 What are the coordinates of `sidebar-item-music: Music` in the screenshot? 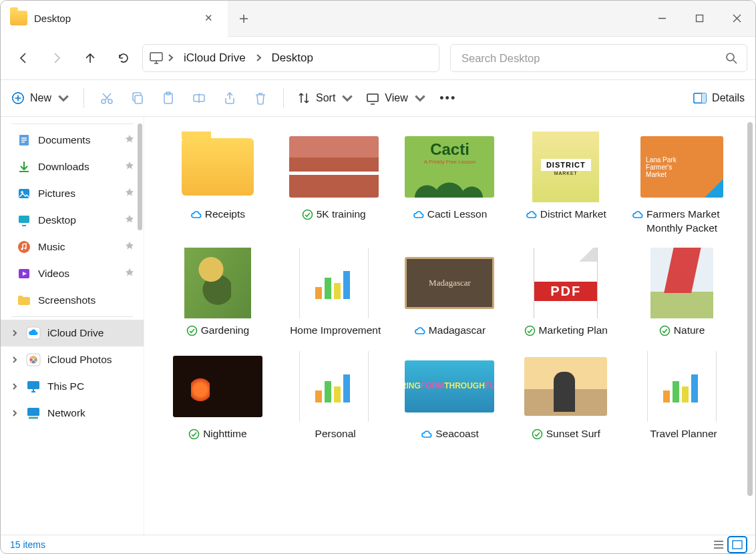 It's located at (72, 247).